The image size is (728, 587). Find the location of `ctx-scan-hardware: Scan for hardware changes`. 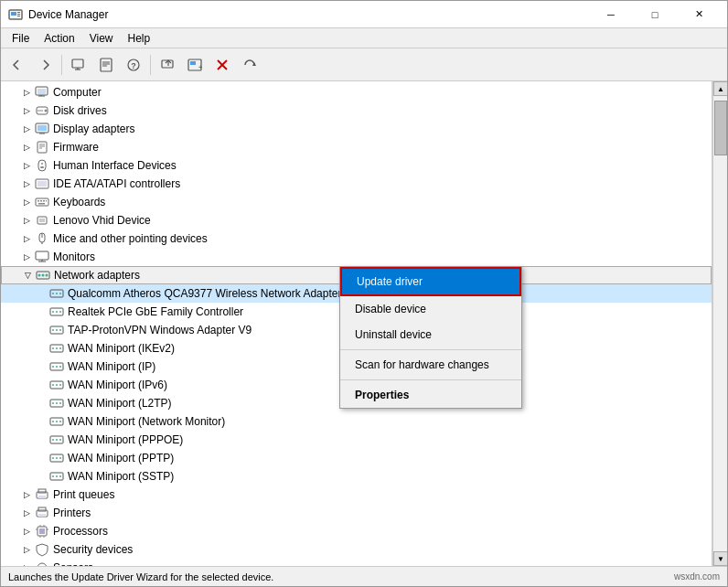

ctx-scan-hardware: Scan for hardware changes is located at coordinates (431, 365).